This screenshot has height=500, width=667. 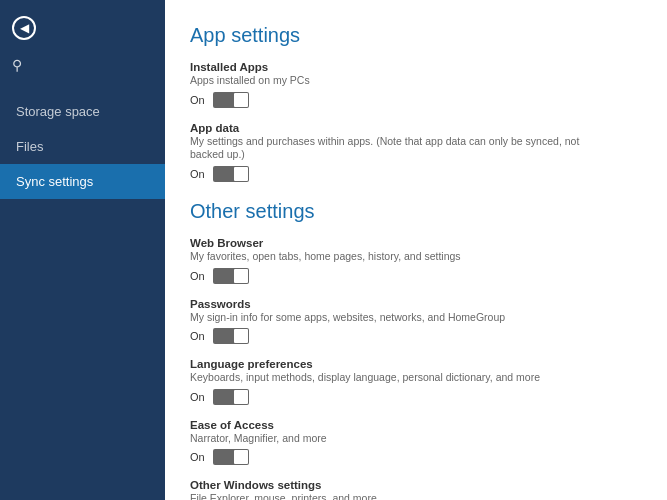 I want to click on setting-name: Installed Apps, so click(x=414, y=67).